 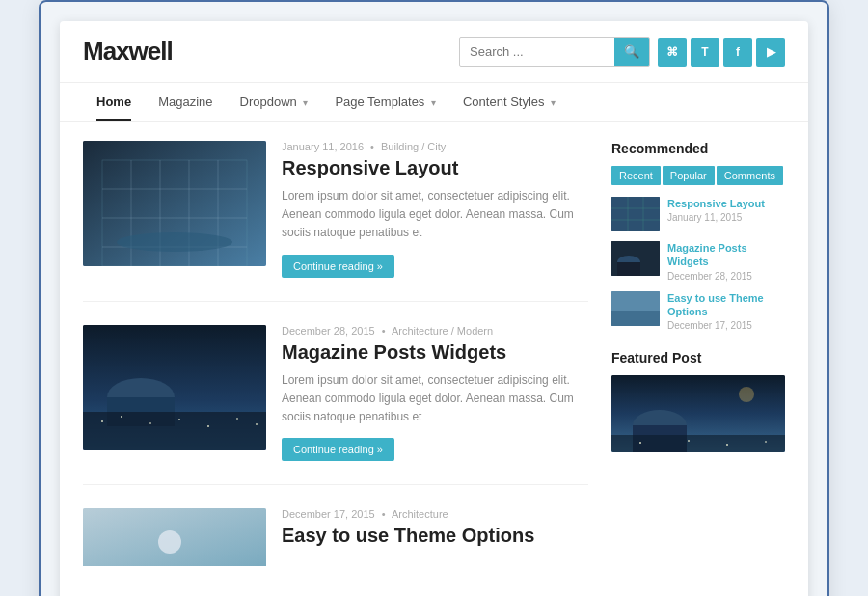 What do you see at coordinates (716, 210) in the screenshot?
I see `rec-info-1: Responsive Layout January 11, 2015` at bounding box center [716, 210].